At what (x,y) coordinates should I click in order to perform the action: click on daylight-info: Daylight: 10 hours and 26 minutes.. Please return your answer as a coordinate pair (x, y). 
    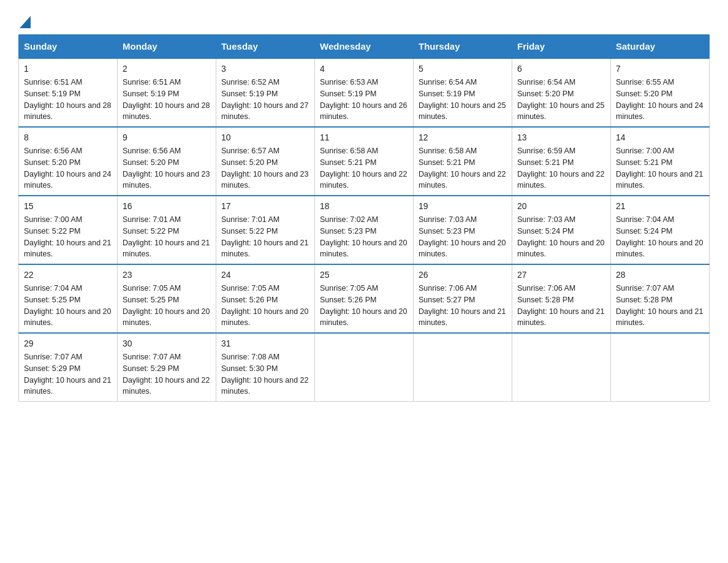
    Looking at the image, I should click on (364, 112).